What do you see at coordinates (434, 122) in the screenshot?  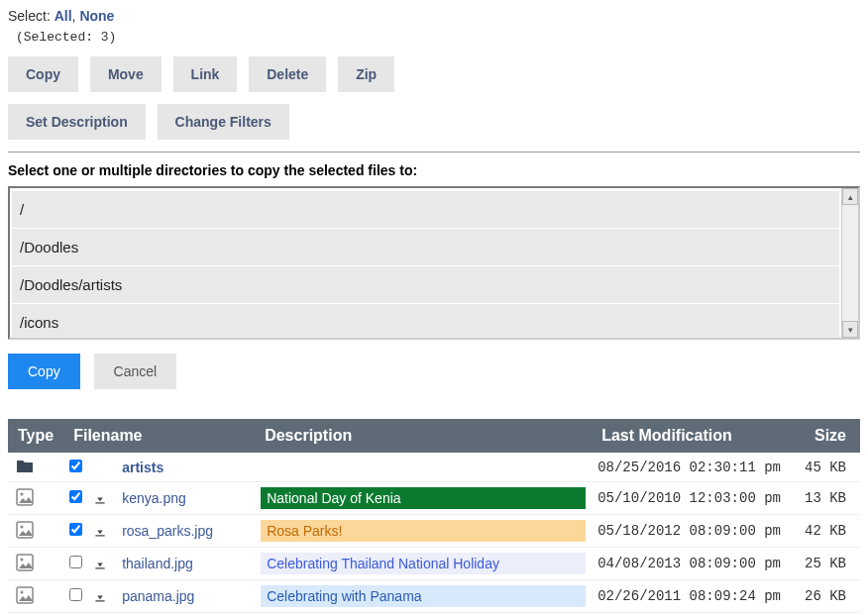 I see `toolbar-secondary: Set Description Change Filters` at bounding box center [434, 122].